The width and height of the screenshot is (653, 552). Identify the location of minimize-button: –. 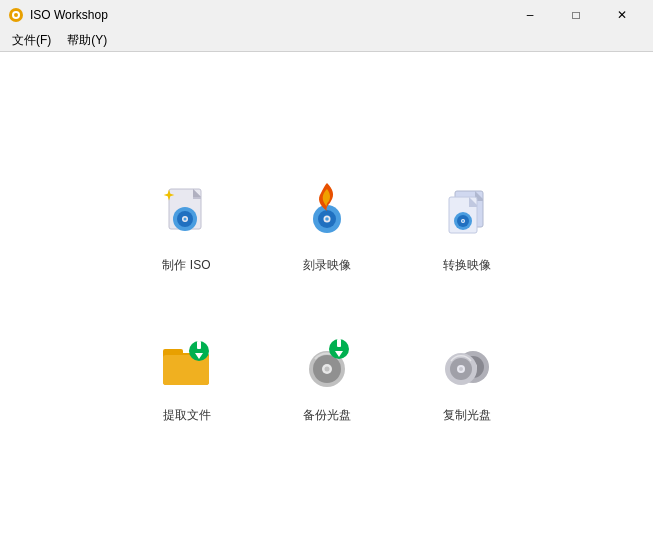
(530, 15).